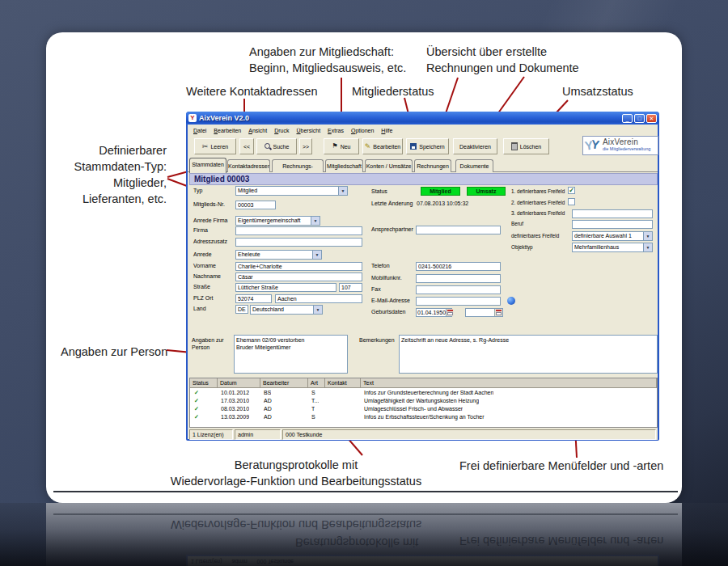 This screenshot has width=728, height=566. What do you see at coordinates (197, 191) in the screenshot?
I see `typ-label: Typ` at bounding box center [197, 191].